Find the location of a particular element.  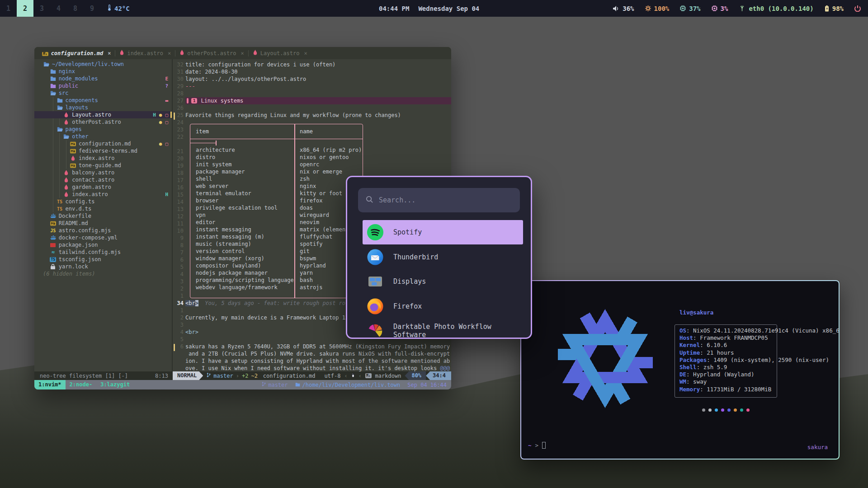

tab-index-astro: index.astro× is located at coordinates (145, 53).